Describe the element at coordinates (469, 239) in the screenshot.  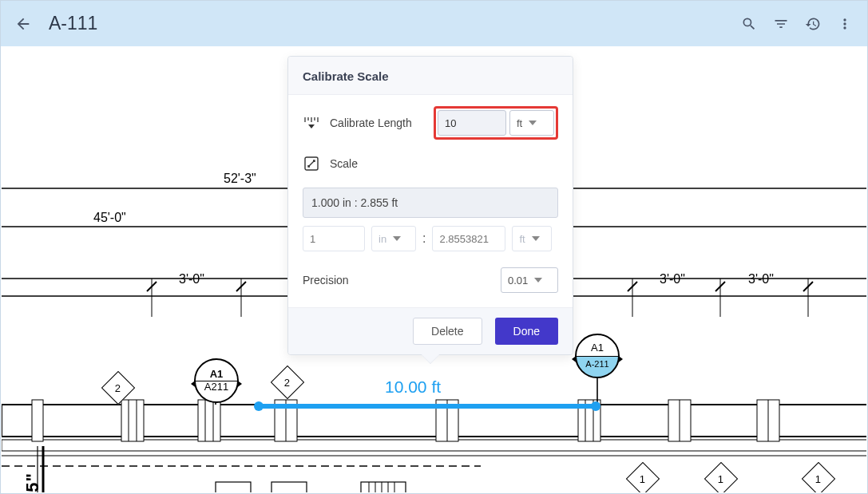
I see `scale-right-value-input` at that location.